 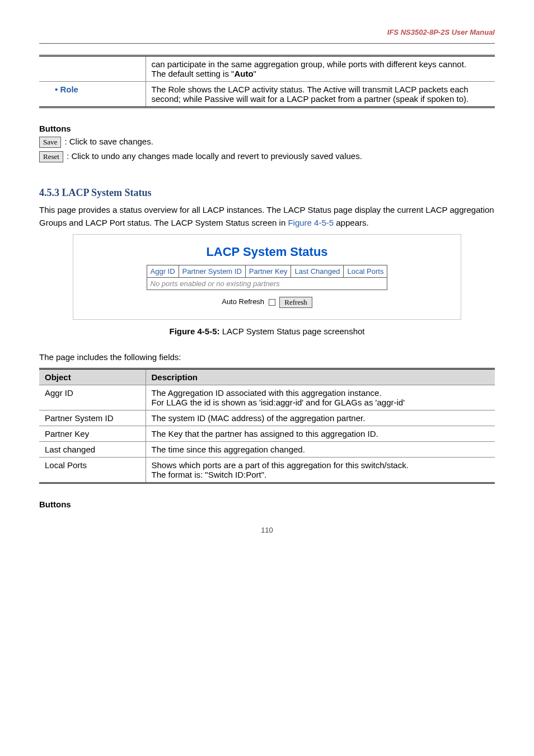 What do you see at coordinates (320, 95) in the screenshot?
I see `role-desc: The Role shows the LACP activity status.…` at bounding box center [320, 95].